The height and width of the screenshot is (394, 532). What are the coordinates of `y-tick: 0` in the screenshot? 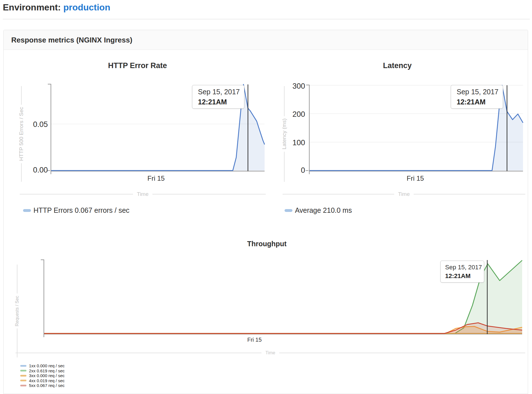 It's located at (303, 171).